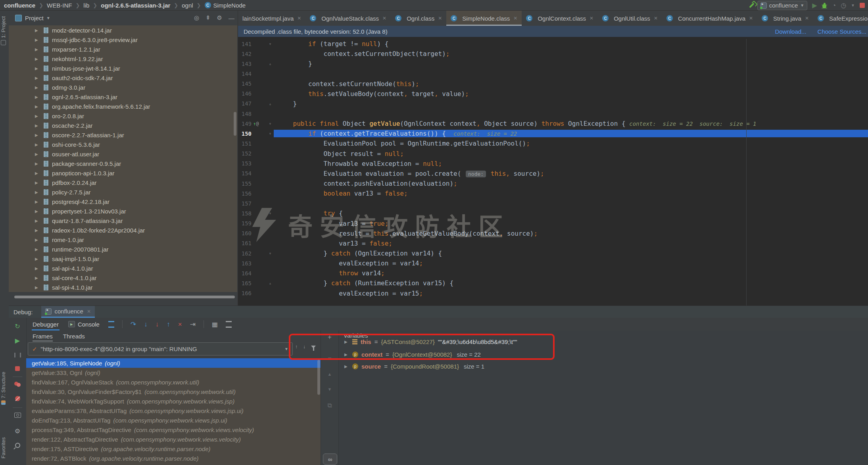  What do you see at coordinates (834, 6) in the screenshot?
I see `profiler-button: ◔` at bounding box center [834, 6].